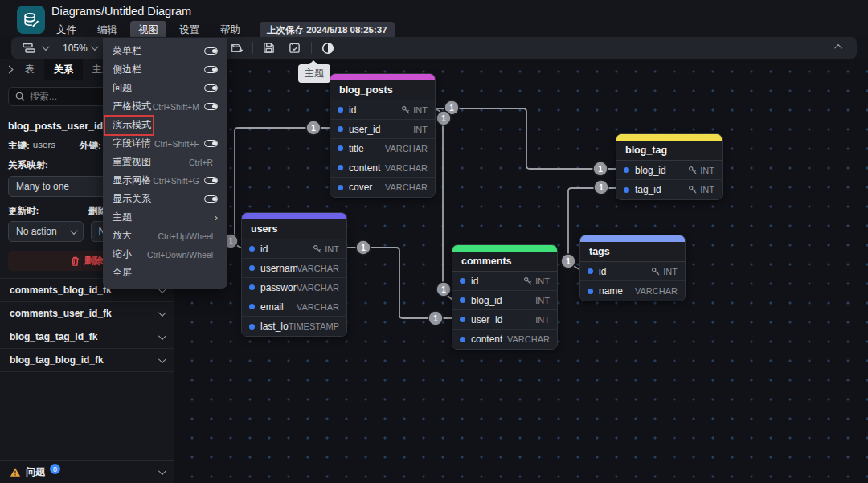 The width and height of the screenshot is (868, 483). Describe the element at coordinates (328, 48) in the screenshot. I see `theme-contrast-icon` at that location.